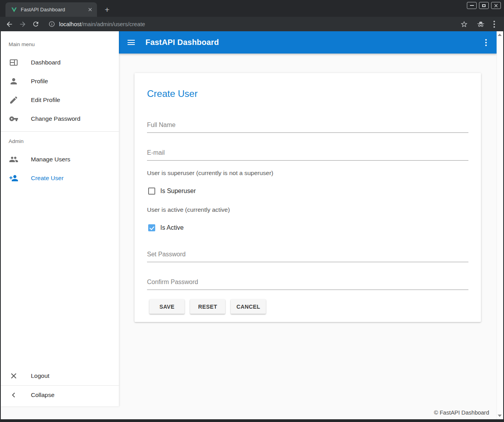  I want to click on browser-titlebar: FastAPI Dashboard +, so click(252, 9).